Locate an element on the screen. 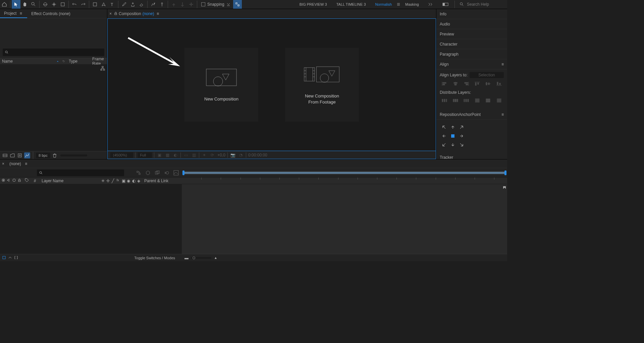 The height and width of the screenshot is (343, 644). workspace-overflow-icon is located at coordinates (431, 4).